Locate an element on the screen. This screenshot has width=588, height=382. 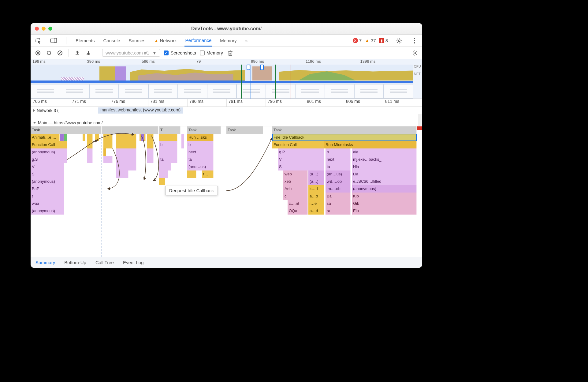
details-tab-calltree: Call Tree is located at coordinates (105, 263).